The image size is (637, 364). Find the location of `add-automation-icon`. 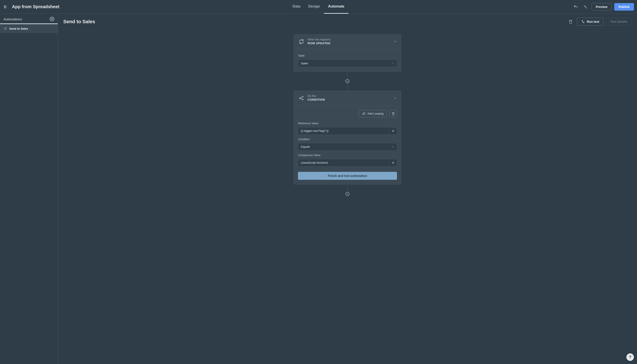

add-automation-icon is located at coordinates (52, 19).